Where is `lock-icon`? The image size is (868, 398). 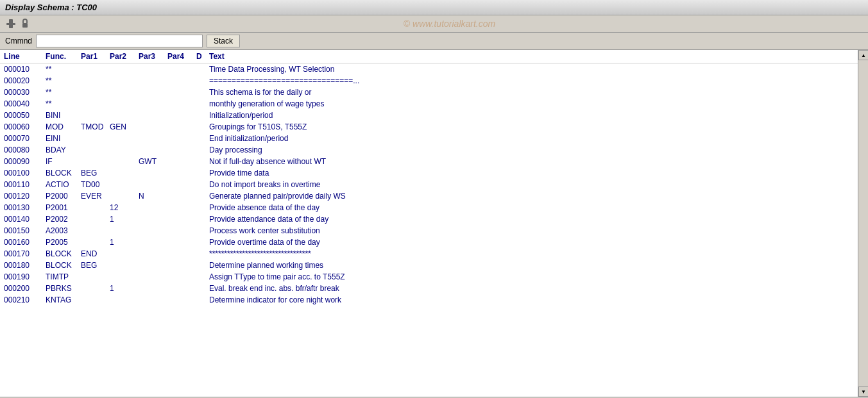
lock-icon is located at coordinates (25, 24).